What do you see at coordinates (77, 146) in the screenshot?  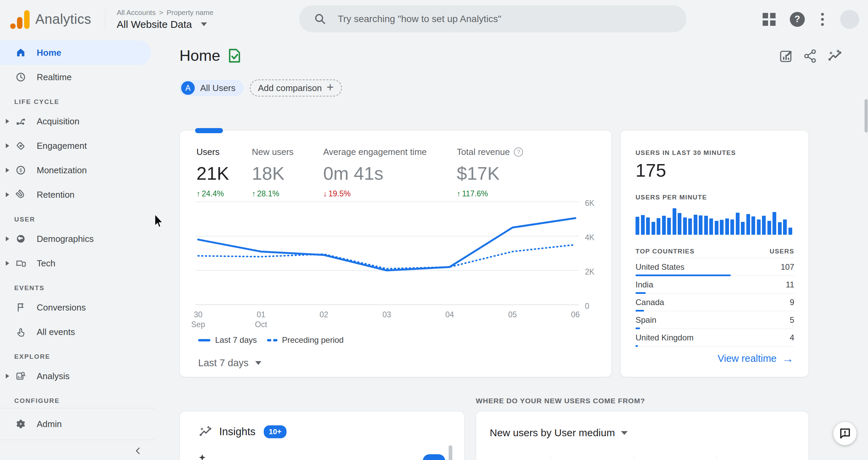 I see `sidebar-item-engagement: Engagement` at bounding box center [77, 146].